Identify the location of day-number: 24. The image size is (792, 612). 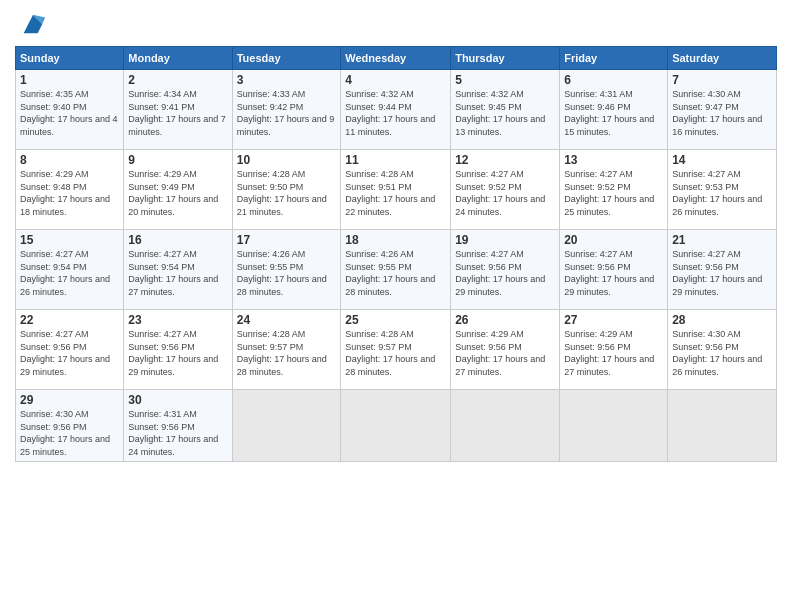
(287, 320).